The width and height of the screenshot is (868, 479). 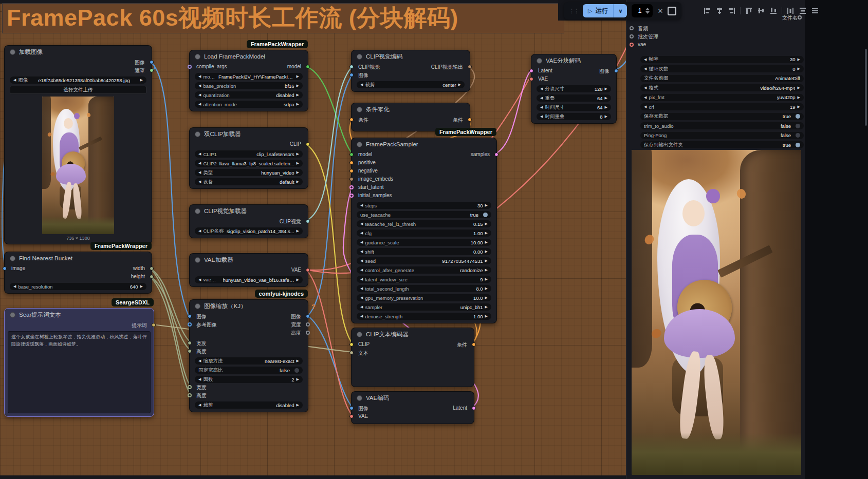 I want to click on stop-button, so click(x=672, y=11).